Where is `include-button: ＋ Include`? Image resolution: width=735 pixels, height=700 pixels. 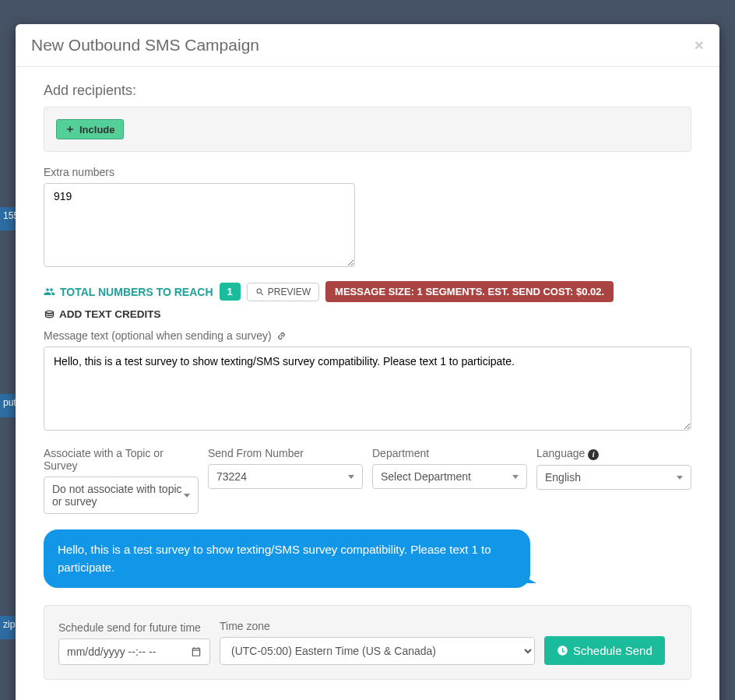
include-button: ＋ Include is located at coordinates (90, 129).